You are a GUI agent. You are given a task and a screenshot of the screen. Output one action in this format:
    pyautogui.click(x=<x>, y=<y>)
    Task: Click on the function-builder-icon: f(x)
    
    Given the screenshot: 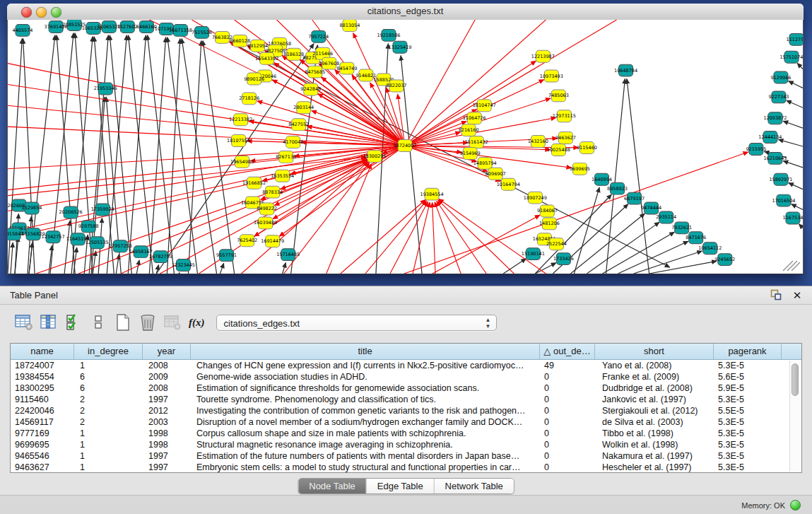 What is the action you would take?
    pyautogui.click(x=196, y=322)
    